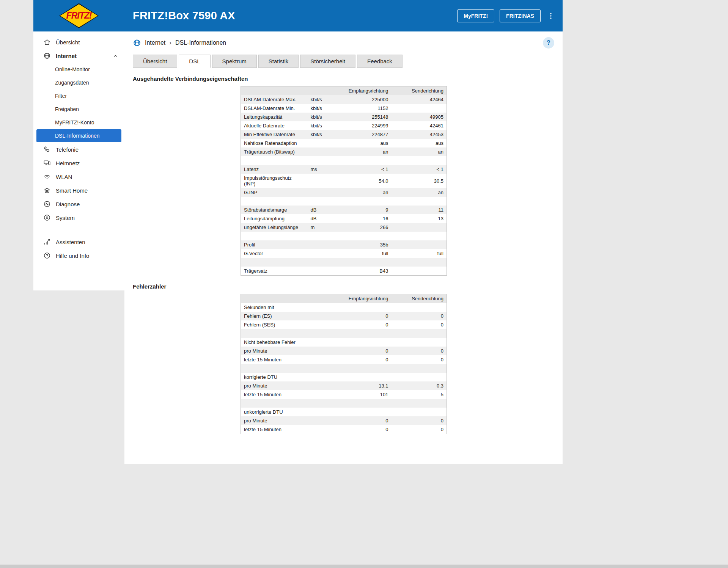 The width and height of the screenshot is (728, 568). I want to click on cell-label: Fehlern (SES), so click(293, 325).